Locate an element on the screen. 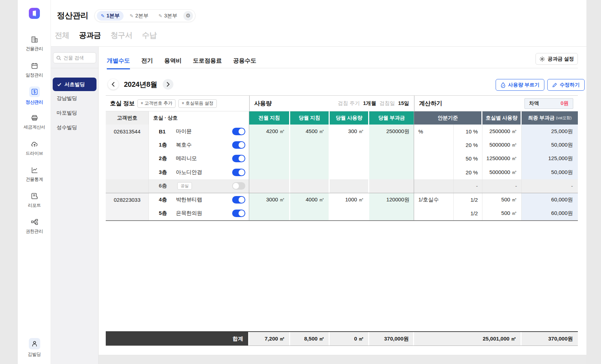 This screenshot has height=364, width=601. subnav-invoice: 청구서 is located at coordinates (122, 35).